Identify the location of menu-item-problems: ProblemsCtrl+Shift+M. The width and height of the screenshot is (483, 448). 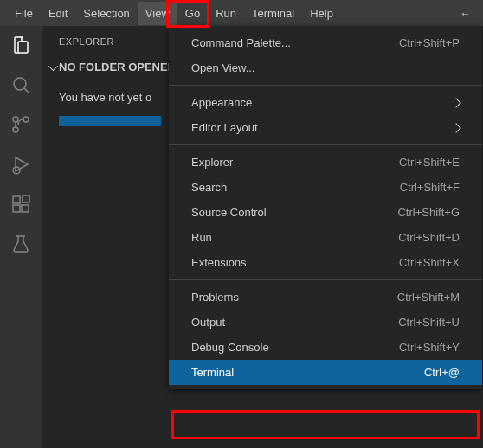
(325, 298).